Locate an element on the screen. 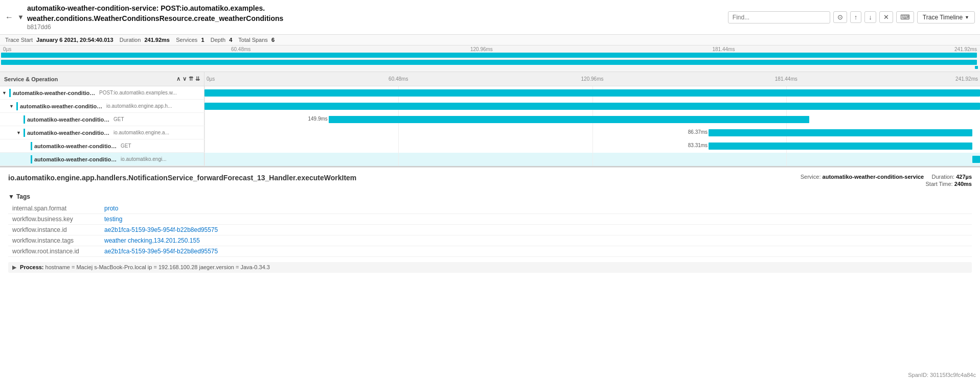  detail-operation-name: io.automatiko.engine.app.handlers.Notifi… is located at coordinates (404, 178).